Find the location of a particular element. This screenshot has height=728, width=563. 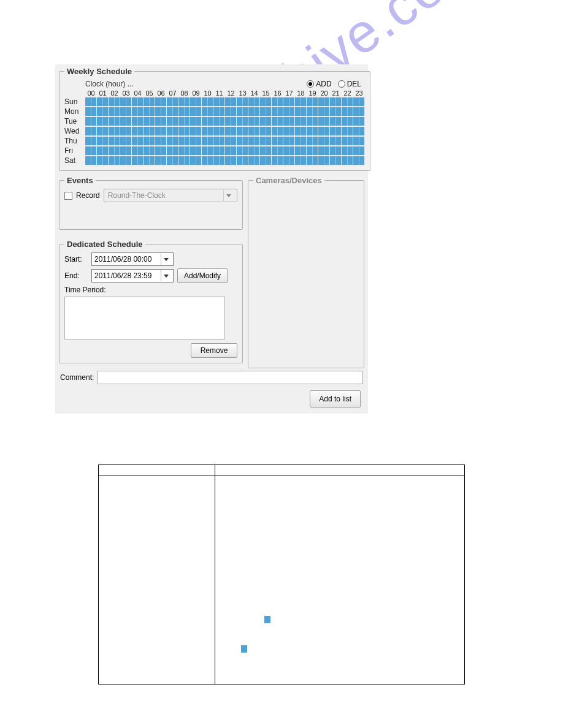

comment-input is located at coordinates (231, 377).